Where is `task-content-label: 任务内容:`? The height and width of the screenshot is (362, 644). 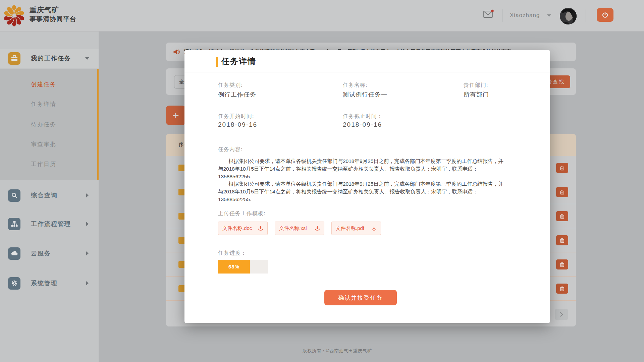
task-content-label: 任务内容: is located at coordinates (230, 149).